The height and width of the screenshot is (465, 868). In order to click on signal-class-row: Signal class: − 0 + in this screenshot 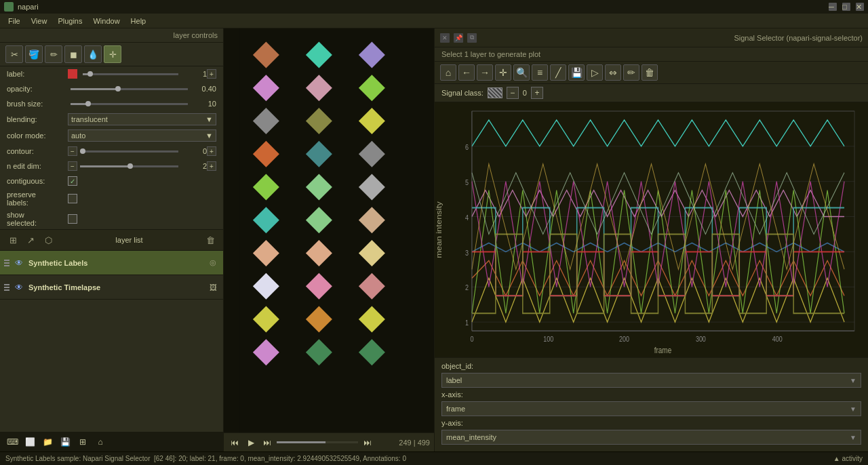, I will do `click(651, 94)`.